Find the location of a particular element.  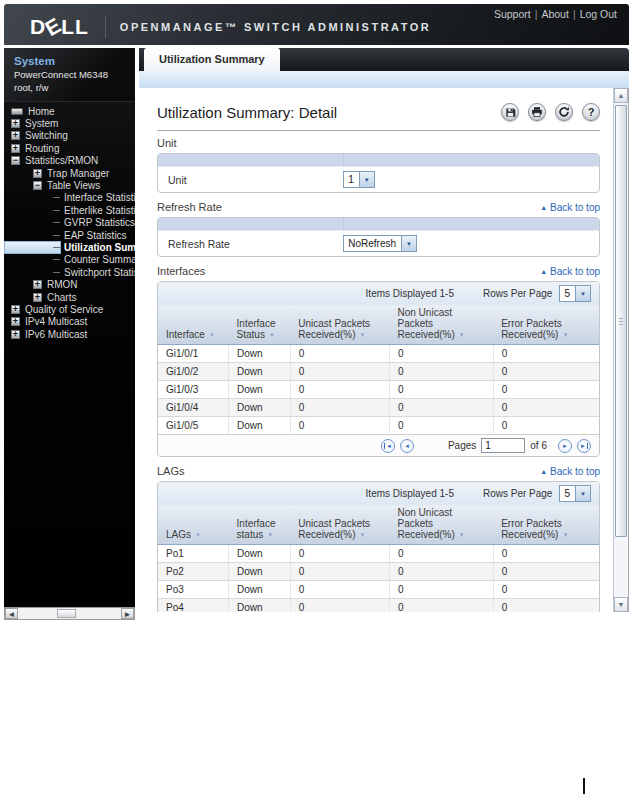

sidebar-horizontal-scrollbar: ◄ ► is located at coordinates (70, 614).